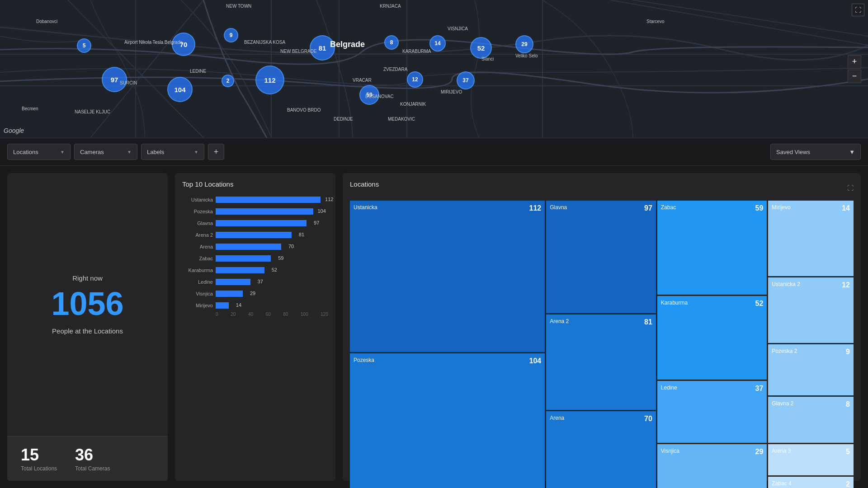 This screenshot has width=868, height=488. I want to click on map-cluster-c1: 5, so click(84, 46).